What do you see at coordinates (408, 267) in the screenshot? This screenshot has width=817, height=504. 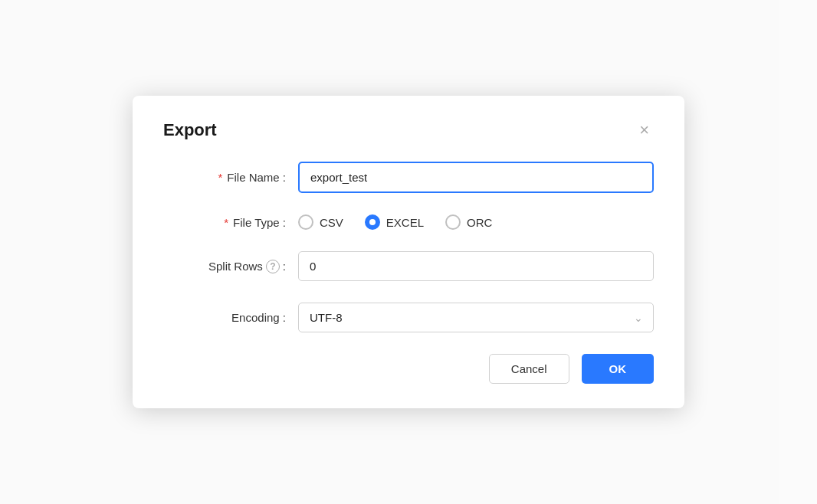 I see `split-rows-row: Split Rows ? :` at bounding box center [408, 267].